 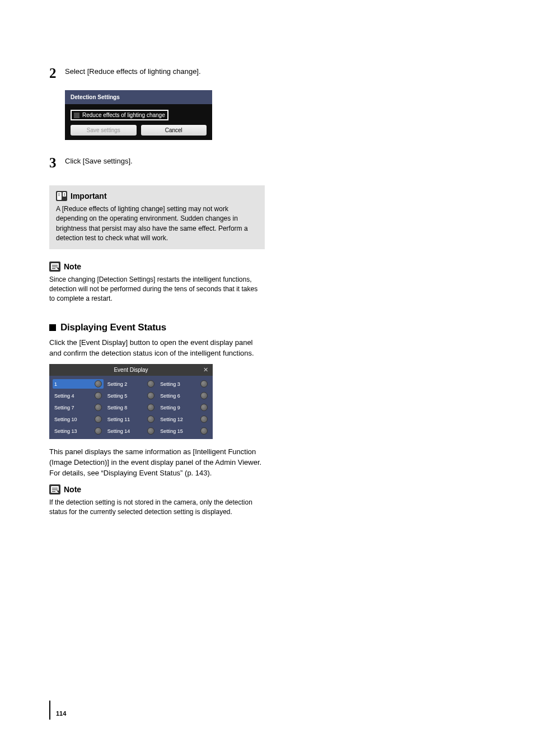 What do you see at coordinates (131, 370) in the screenshot?
I see `event-display-title: Event Display ✕` at bounding box center [131, 370].